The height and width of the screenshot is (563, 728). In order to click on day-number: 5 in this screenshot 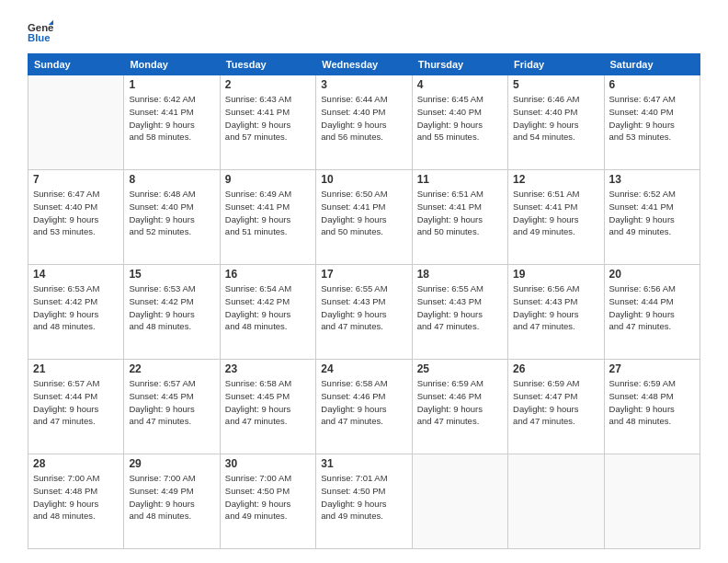, I will do `click(555, 85)`.